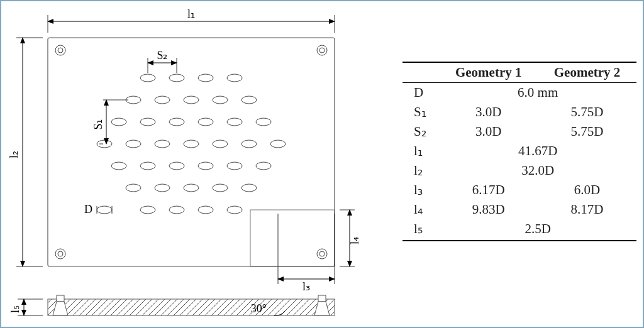 The image size is (644, 328). I want to click on table-row: l₃6.17D6.0D, so click(519, 190).